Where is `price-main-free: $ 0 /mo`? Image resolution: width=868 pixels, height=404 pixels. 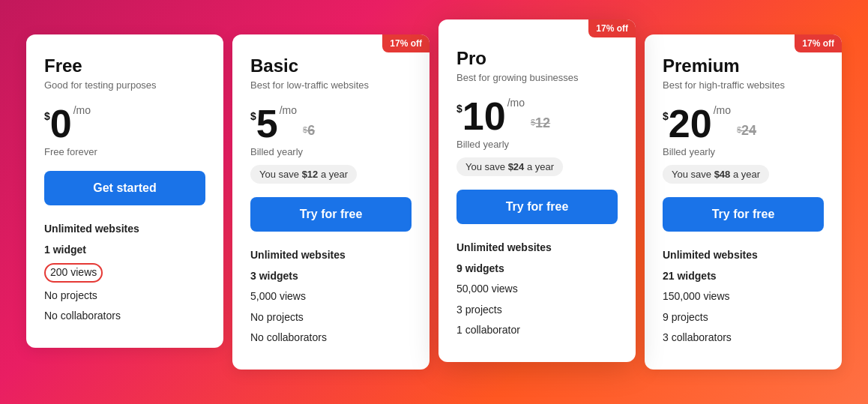 price-main-free: $ 0 /mo is located at coordinates (67, 124).